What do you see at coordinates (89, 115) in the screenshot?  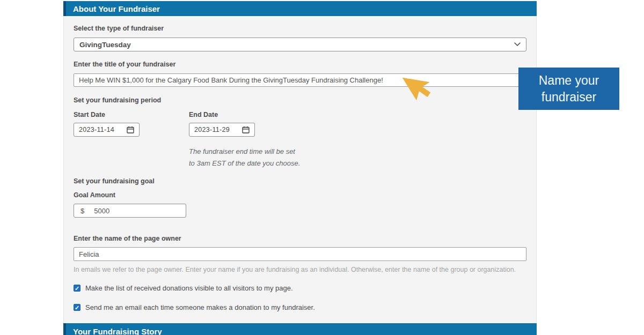 I see `start-date-label: Start Date` at bounding box center [89, 115].